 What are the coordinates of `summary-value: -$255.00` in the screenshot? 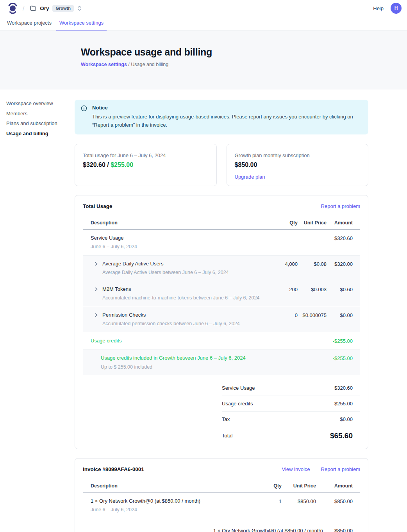 It's located at (346, 403).